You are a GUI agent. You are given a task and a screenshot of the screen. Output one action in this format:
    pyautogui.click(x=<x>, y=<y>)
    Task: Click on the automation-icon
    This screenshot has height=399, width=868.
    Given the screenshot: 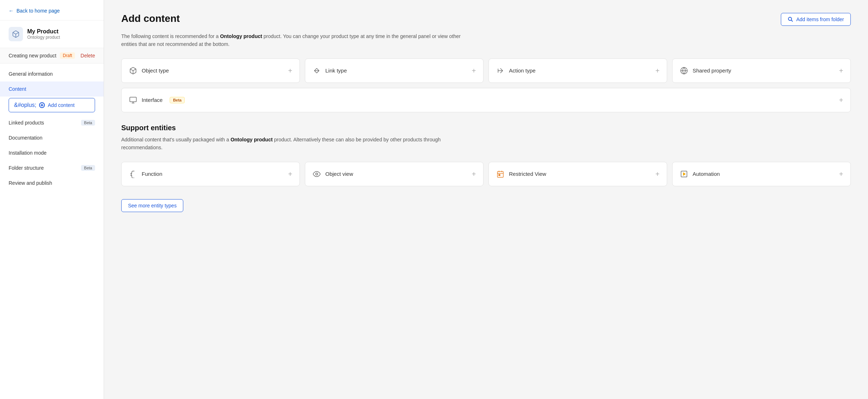 What is the action you would take?
    pyautogui.click(x=684, y=174)
    